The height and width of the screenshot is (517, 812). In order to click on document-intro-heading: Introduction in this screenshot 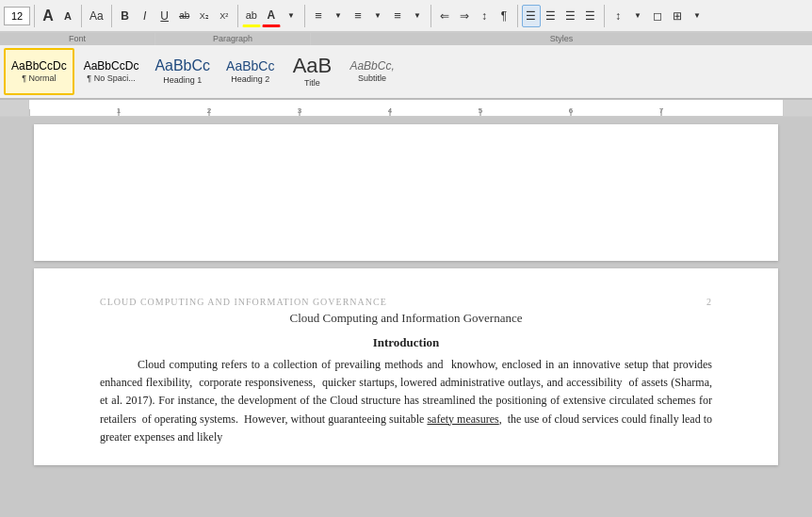, I will do `click(406, 343)`.